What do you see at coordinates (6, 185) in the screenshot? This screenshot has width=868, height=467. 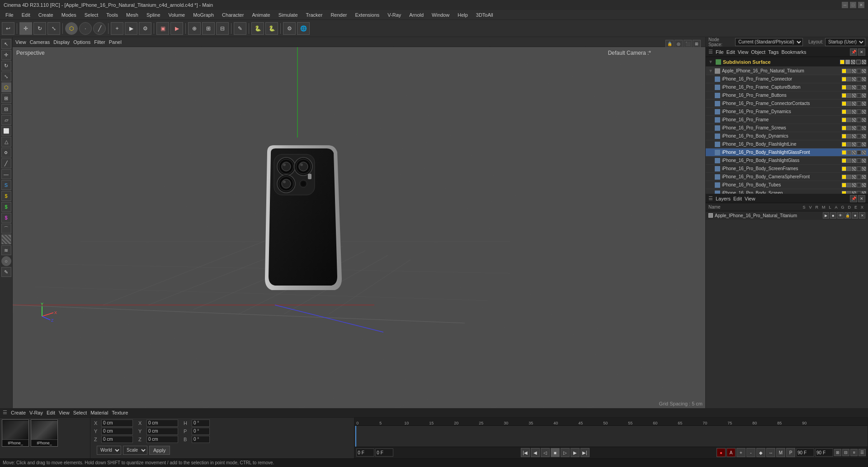 I see `left-tool-S: S` at bounding box center [6, 185].